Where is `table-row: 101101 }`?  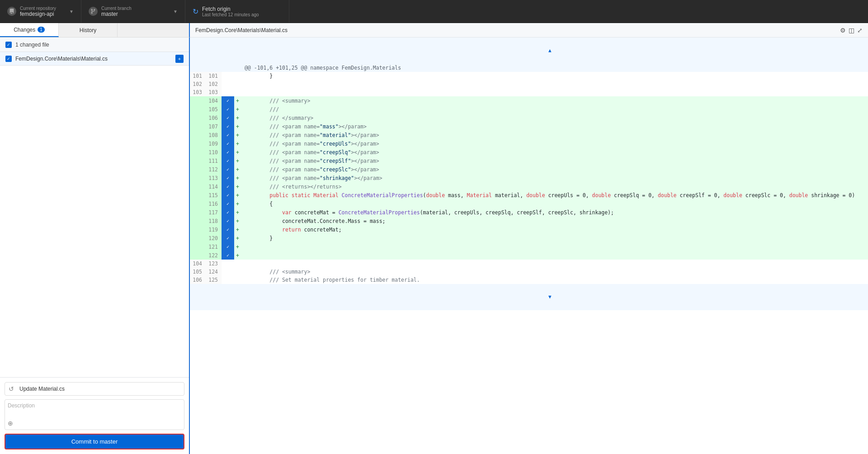 table-row: 101101 } is located at coordinates (529, 76).